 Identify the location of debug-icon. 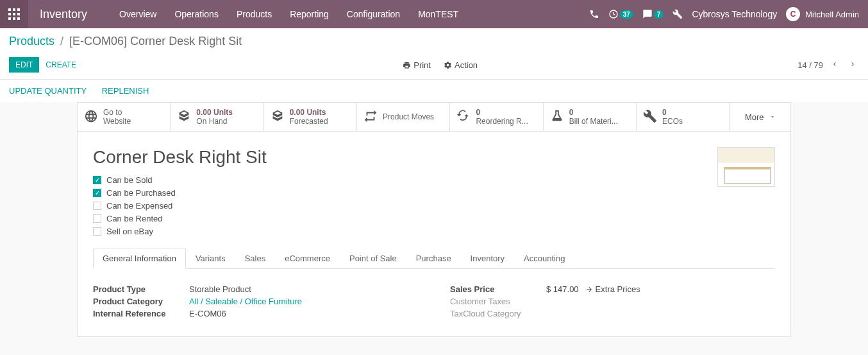
(678, 14).